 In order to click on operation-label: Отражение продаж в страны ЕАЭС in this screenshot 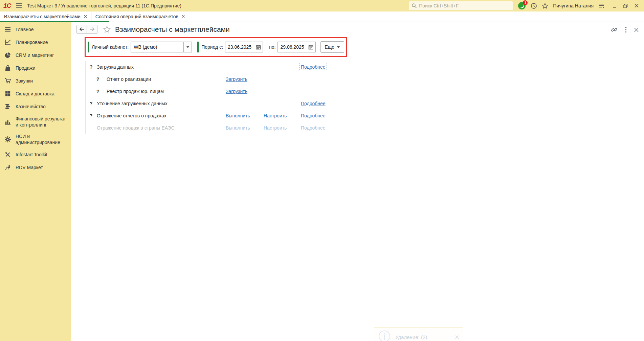, I will do `click(136, 128)`.